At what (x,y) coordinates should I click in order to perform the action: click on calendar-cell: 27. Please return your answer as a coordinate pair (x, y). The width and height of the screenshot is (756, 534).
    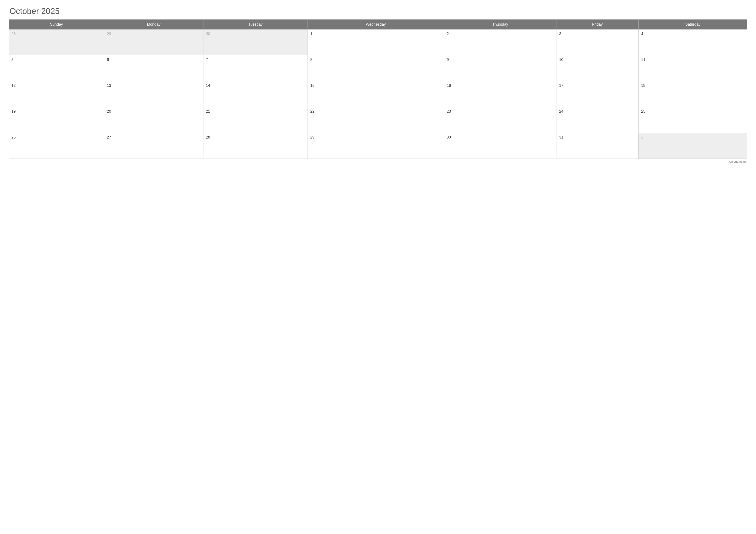
    Looking at the image, I should click on (153, 146).